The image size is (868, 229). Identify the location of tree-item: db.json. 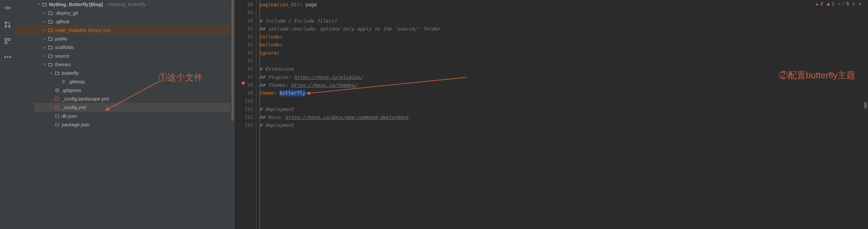
(125, 116).